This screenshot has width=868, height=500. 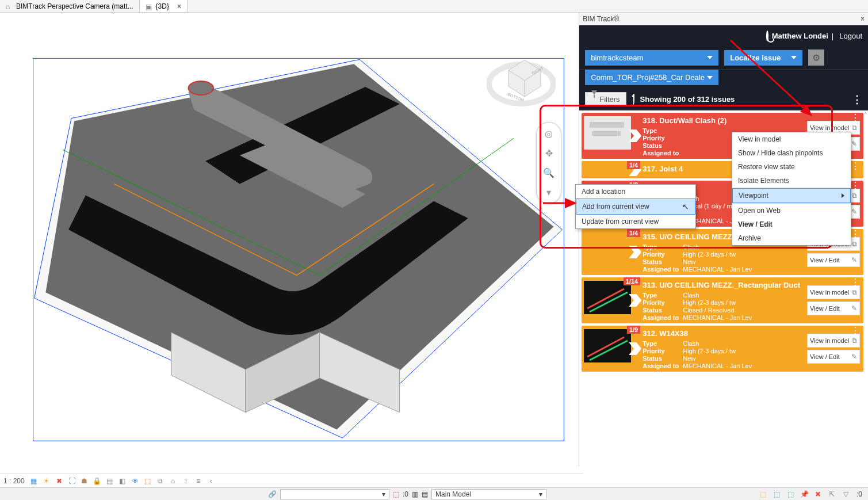 I want to click on render-icon: ☗, so click(x=85, y=481).